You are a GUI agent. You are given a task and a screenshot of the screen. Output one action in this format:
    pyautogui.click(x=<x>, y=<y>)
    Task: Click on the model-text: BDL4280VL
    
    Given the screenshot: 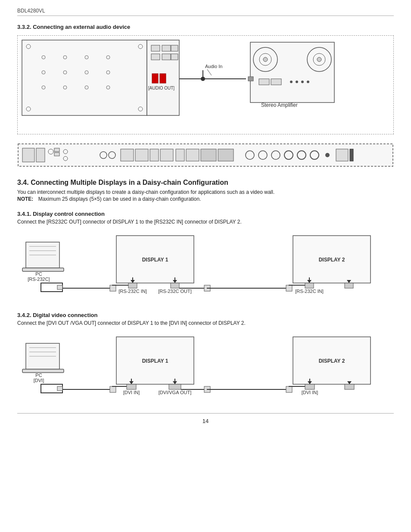 What is the action you would take?
    pyautogui.click(x=31, y=11)
    